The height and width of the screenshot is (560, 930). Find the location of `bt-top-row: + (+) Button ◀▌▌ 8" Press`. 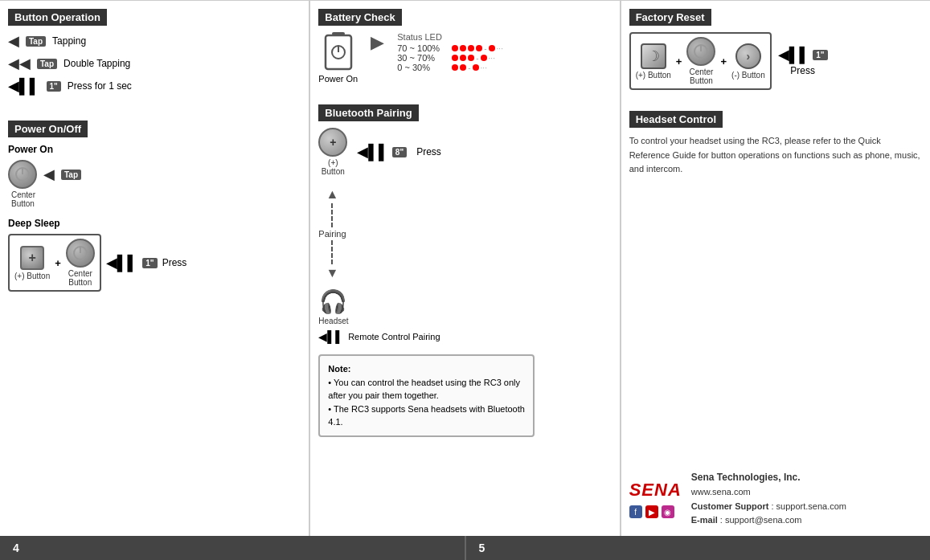

bt-top-row: + (+) Button ◀▌▌ 8" Press is located at coordinates (379, 152).